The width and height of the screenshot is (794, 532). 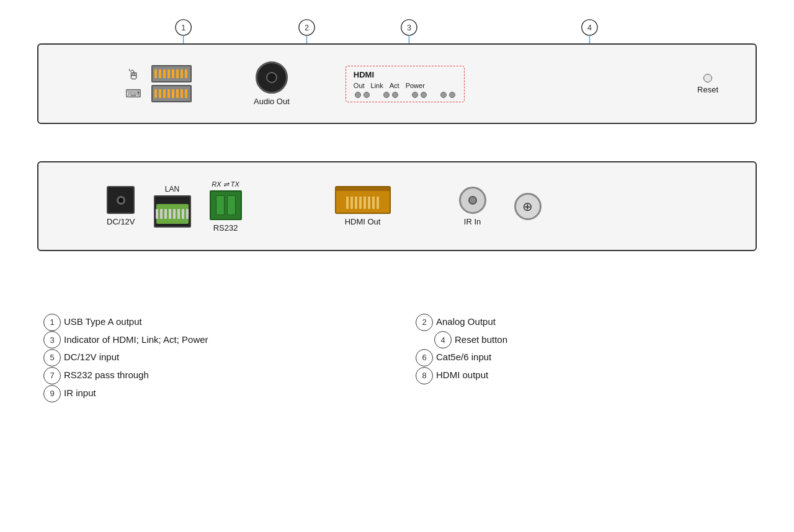 What do you see at coordinates (405, 84) in the screenshot?
I see `hdmi-indicator-box: HDMI Out Link Act Power` at bounding box center [405, 84].